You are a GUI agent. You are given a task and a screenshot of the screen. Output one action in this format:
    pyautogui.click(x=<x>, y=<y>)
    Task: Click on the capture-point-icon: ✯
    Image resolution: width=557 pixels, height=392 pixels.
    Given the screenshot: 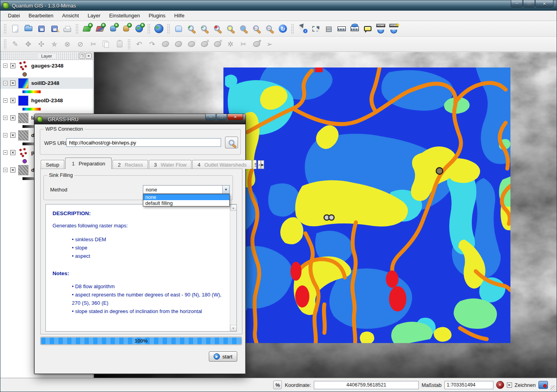 What is the action you would take?
    pyautogui.click(x=54, y=44)
    